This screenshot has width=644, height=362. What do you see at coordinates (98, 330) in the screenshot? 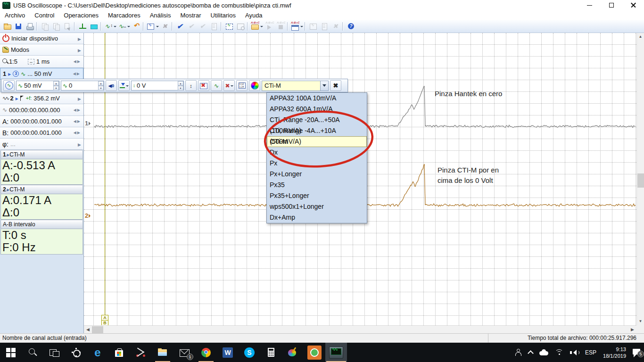
I see `horizontal-scroll-thumb` at bounding box center [98, 330].